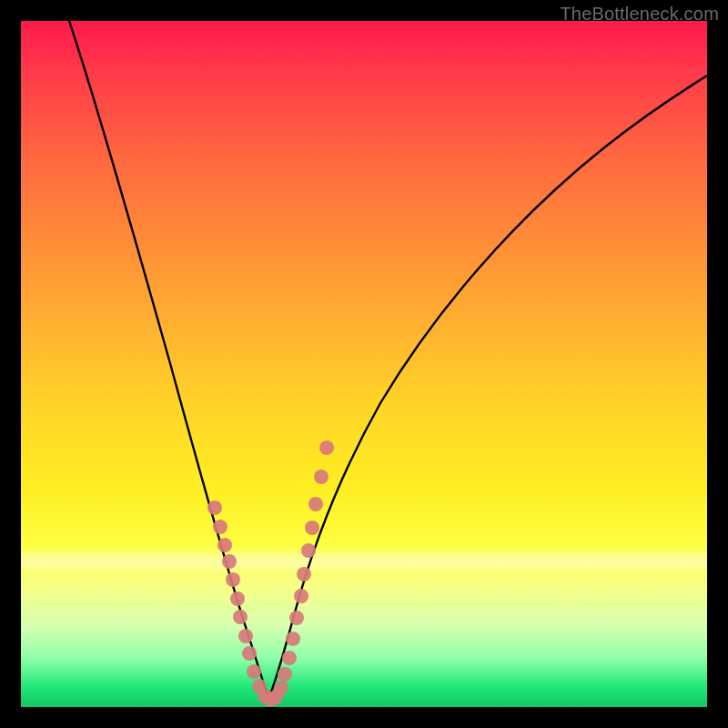 The height and width of the screenshot is (728, 728). What do you see at coordinates (639, 15) in the screenshot?
I see `watermark-text: TheBottleneck.com` at bounding box center [639, 15].